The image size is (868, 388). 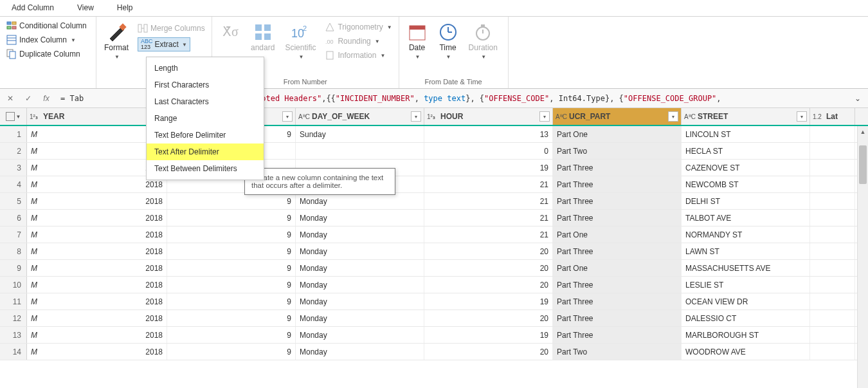 What do you see at coordinates (205, 135) in the screenshot?
I see `extract-text-before-delimiter: Text Before Delimiter` at bounding box center [205, 135].